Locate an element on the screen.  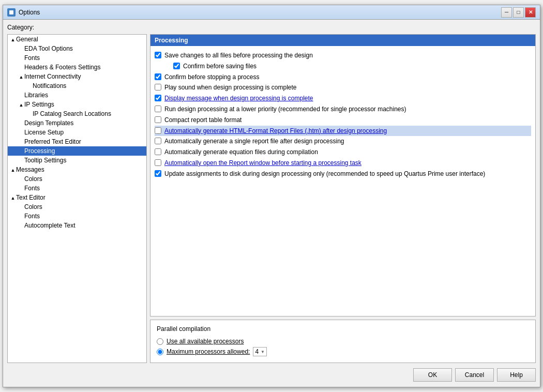
checkbox-lower-priority is located at coordinates (158, 109).